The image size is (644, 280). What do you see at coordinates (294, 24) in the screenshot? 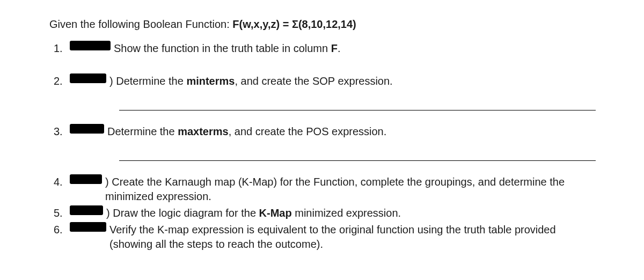
I see `intro-formula: F(w,x,y,z) = Σ(8,10,12,14)` at bounding box center [294, 24].